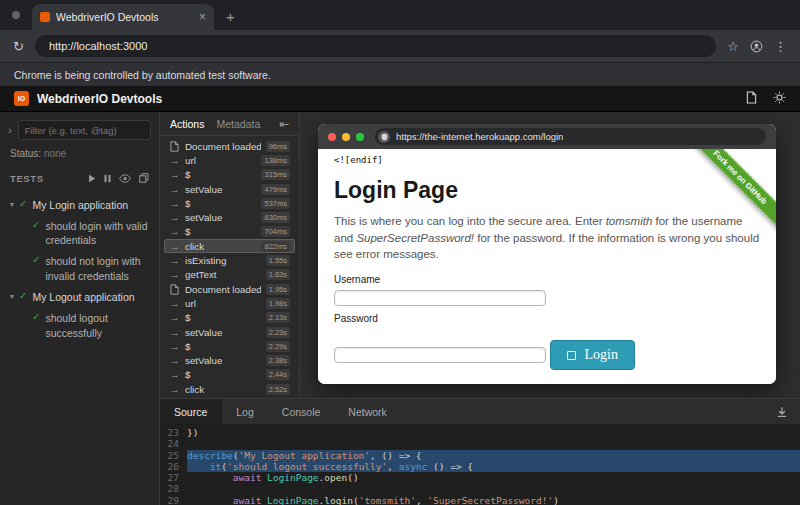 The image size is (800, 505). I want to click on code-line: 26 it('should logout successfully', asyn…, so click(480, 466).